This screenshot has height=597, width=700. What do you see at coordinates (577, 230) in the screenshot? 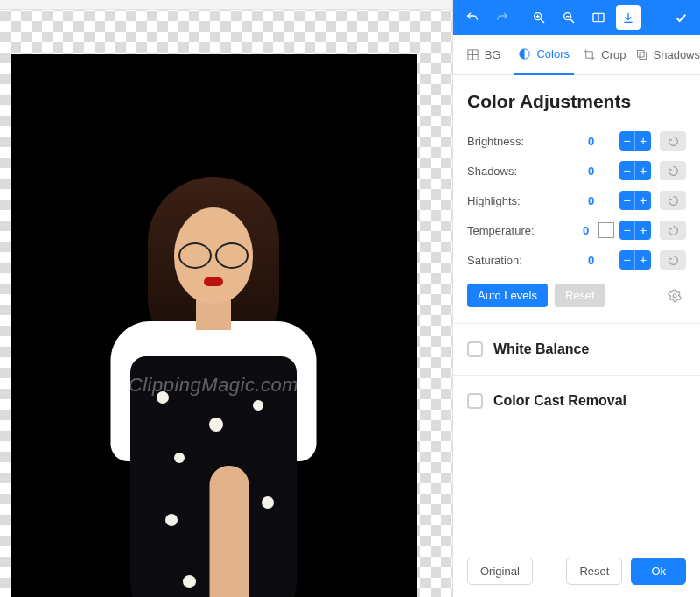
I see `row-temperature: Temperature: 0 − +` at bounding box center [577, 230].